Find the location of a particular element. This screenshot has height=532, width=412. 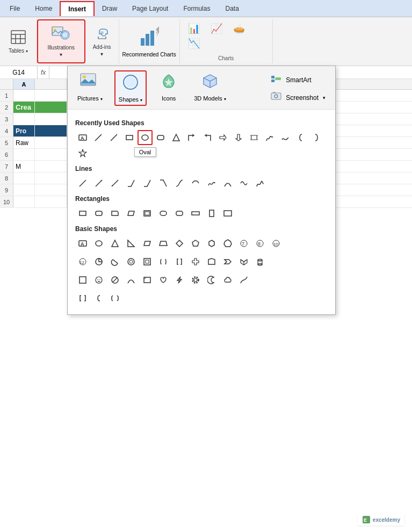

shape-wave1 is located at coordinates (285, 138).